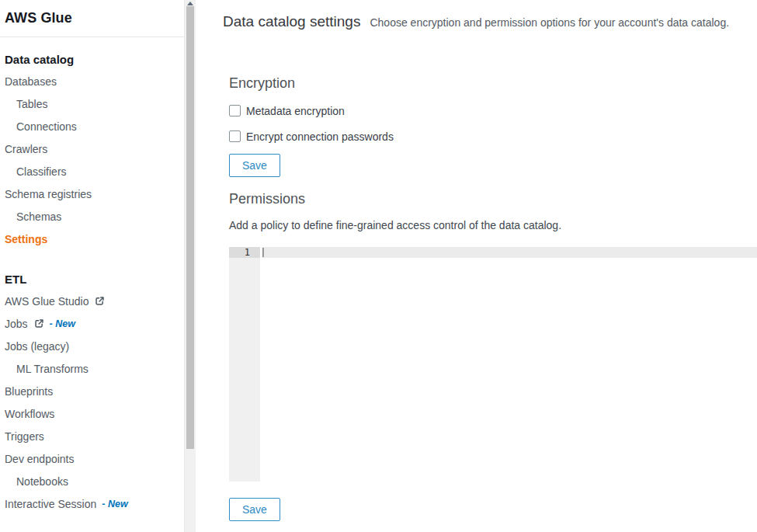 Image resolution: width=757 pixels, height=532 pixels. I want to click on sidebar-item-label: Settings, so click(26, 239).